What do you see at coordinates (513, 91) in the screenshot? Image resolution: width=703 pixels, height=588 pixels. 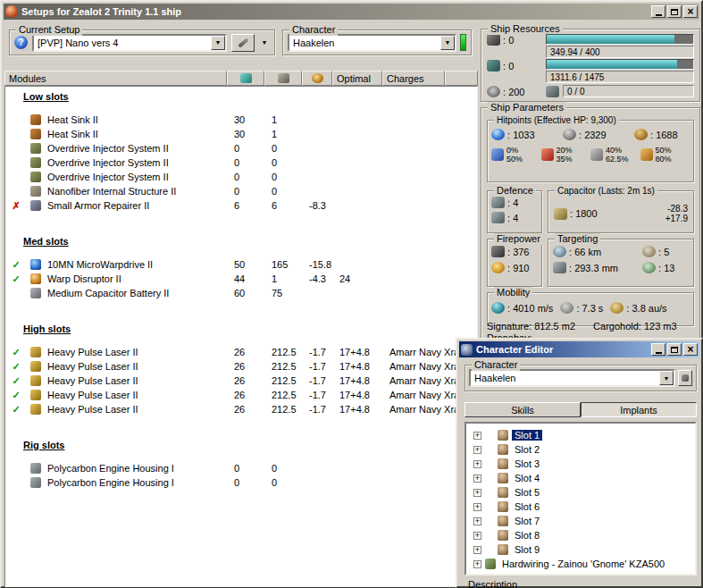 I see `calibration: 200` at bounding box center [513, 91].